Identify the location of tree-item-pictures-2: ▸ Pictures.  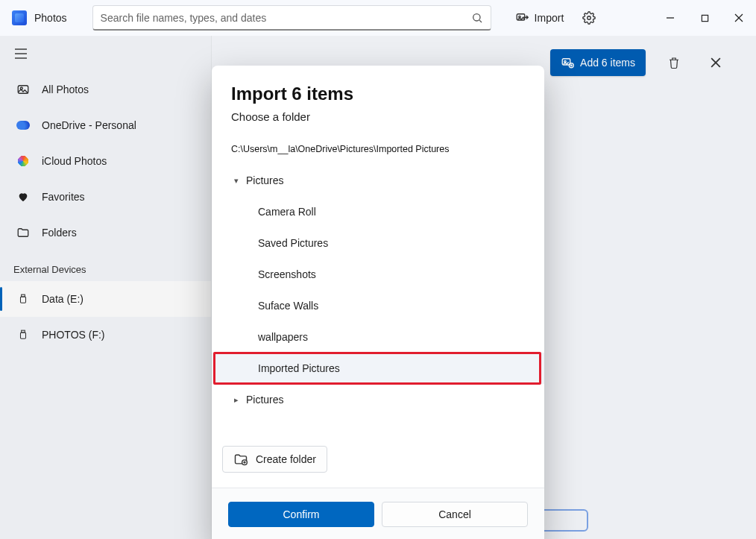
(378, 400).